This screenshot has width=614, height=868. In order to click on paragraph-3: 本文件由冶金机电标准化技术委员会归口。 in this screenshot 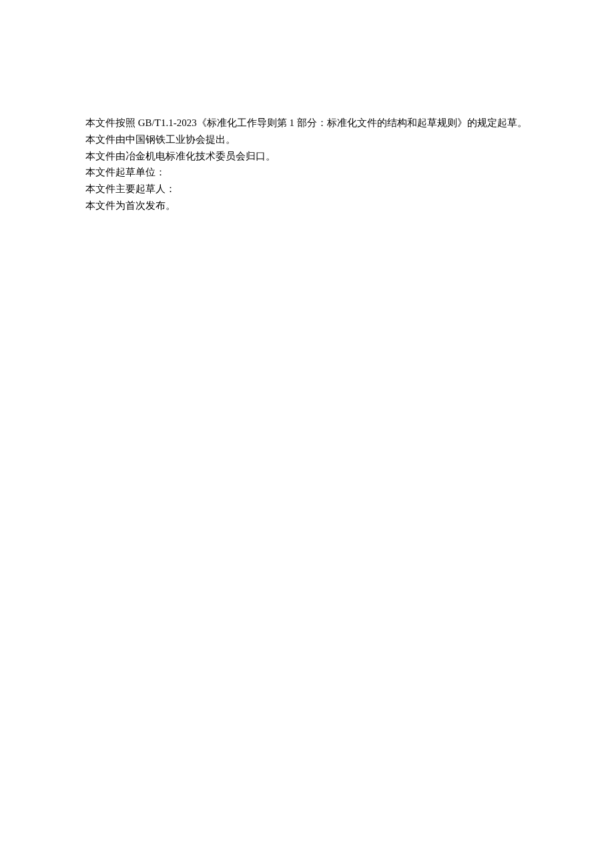, I will do `click(320, 156)`.